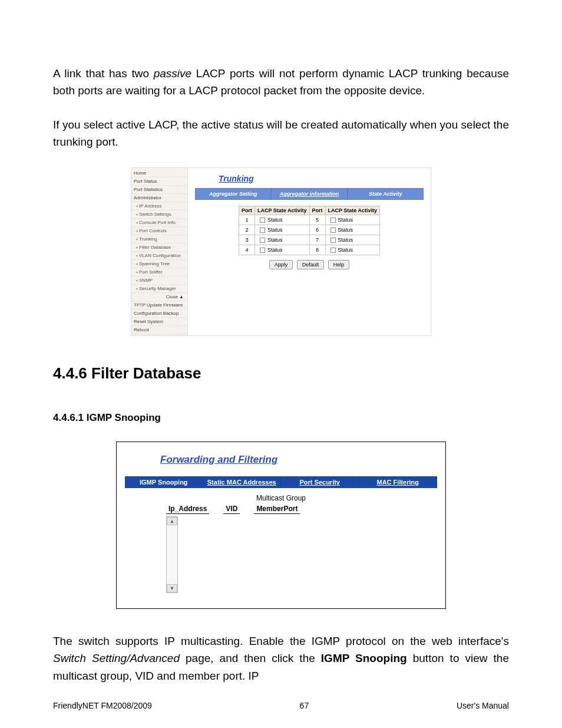 This screenshot has height=728, width=562. Describe the element at coordinates (309, 265) in the screenshot. I see `button-row: Apply Default Help` at that location.